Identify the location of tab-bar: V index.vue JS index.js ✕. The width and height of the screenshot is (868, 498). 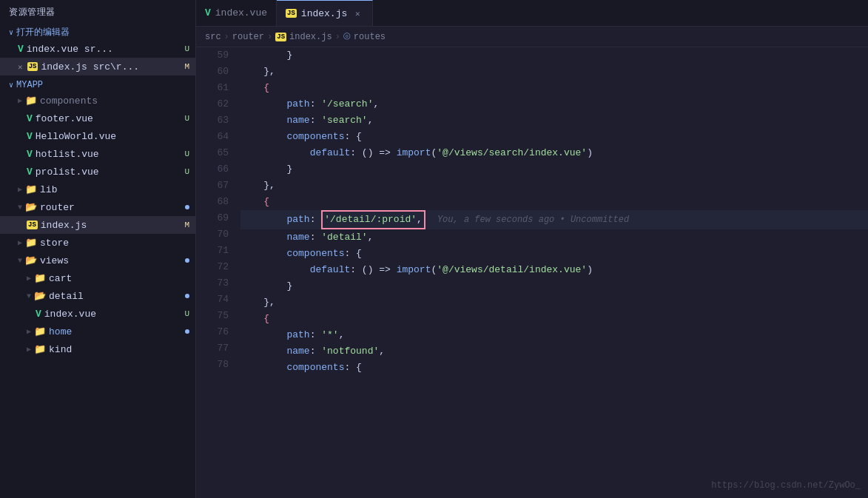
(532, 13).